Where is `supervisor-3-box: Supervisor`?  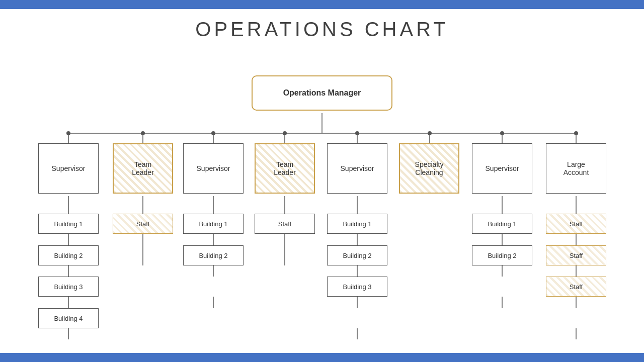
supervisor-3-box: Supervisor is located at coordinates (357, 168).